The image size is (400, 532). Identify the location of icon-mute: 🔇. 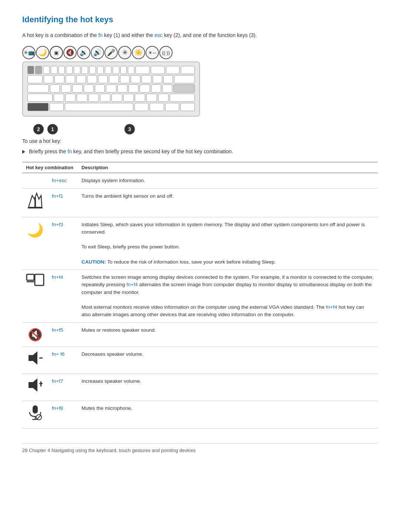
(70, 53).